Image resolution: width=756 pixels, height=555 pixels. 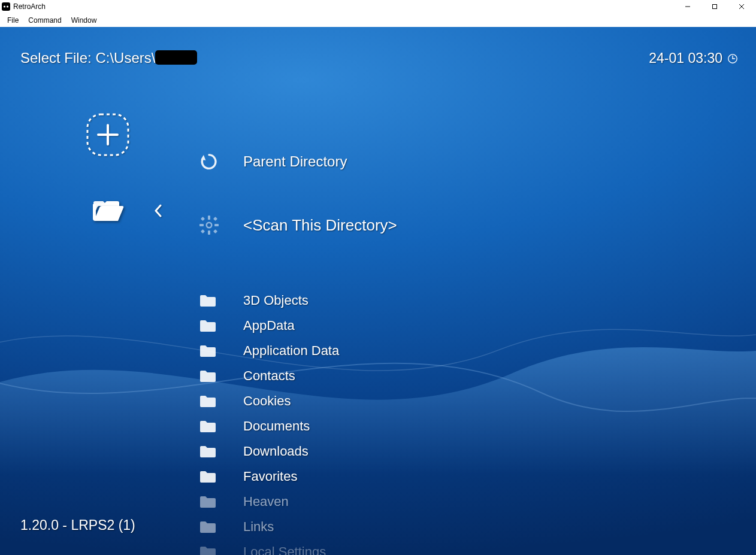 What do you see at coordinates (78, 526) in the screenshot?
I see `version-label: 1.20.0 - LRPS2 (1)` at bounding box center [78, 526].